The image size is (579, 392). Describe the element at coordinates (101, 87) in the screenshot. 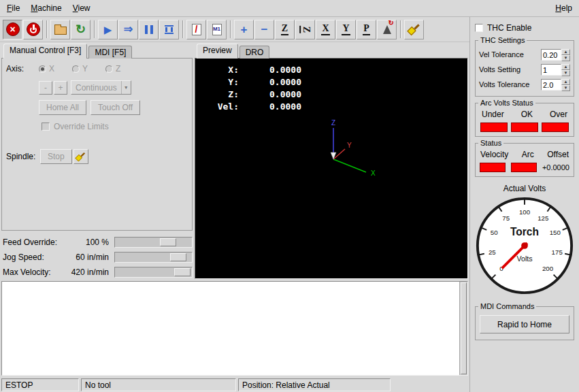

I see `jog-mode-select: Continuous ▼` at that location.